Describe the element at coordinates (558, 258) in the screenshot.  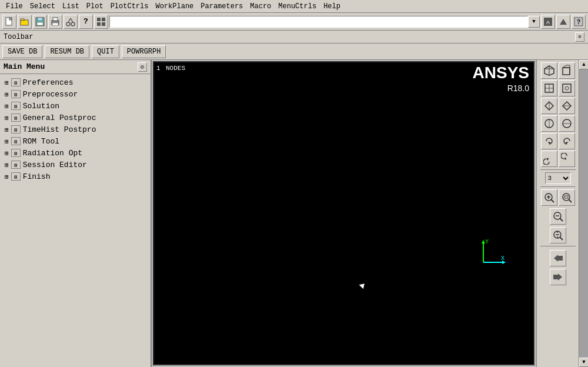
I see `pan-left-button` at that location.